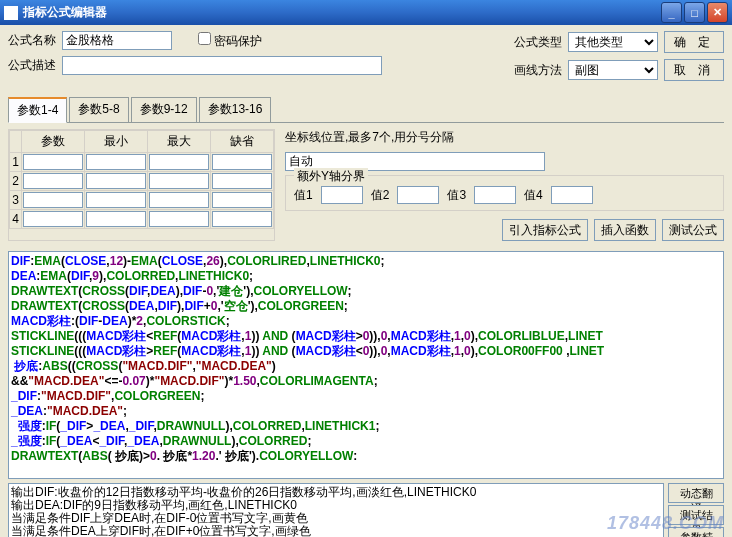  I want to click on output-box: 输出DIF:收盘价的12日指数移动平均-收盘价的26日指数移动平均,画淡红色,L…, so click(336, 510).